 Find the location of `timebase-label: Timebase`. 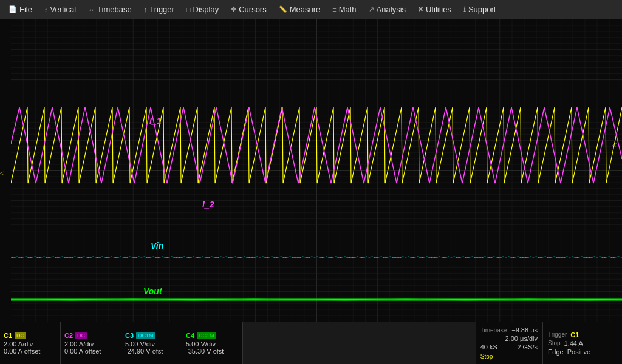

timebase-label: Timebase is located at coordinates (494, 330).